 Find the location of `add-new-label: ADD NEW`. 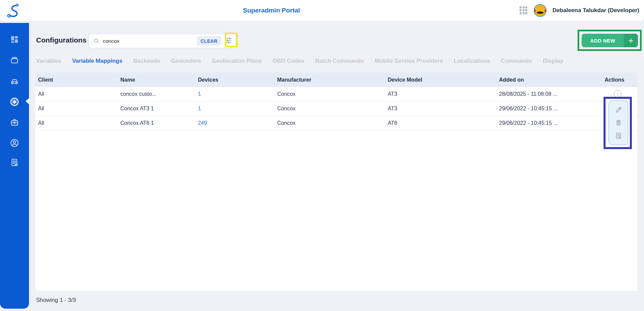

add-new-label: ADD NEW is located at coordinates (603, 40).